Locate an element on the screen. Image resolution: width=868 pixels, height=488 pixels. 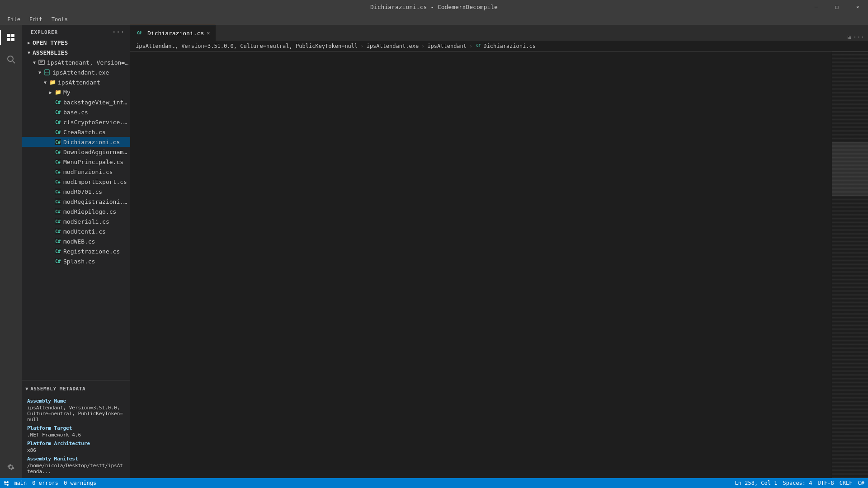
assembly-name-label: Assembly Name is located at coordinates (76, 401).